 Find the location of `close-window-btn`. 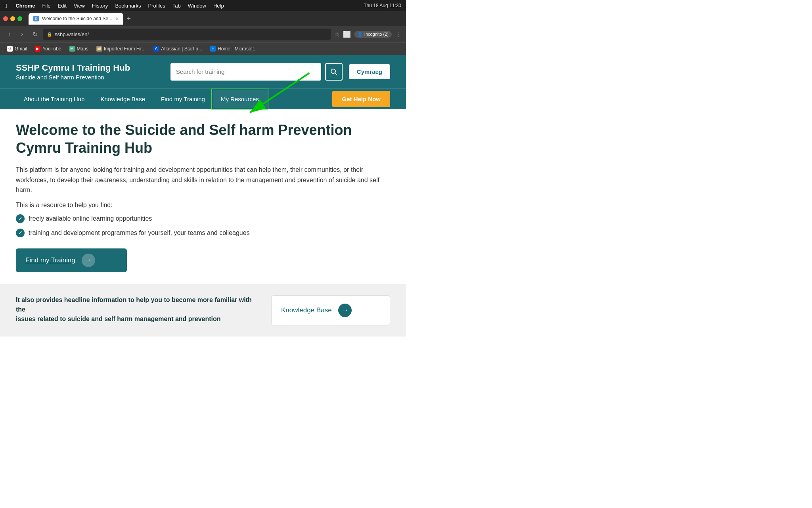

close-window-btn is located at coordinates (6, 19).